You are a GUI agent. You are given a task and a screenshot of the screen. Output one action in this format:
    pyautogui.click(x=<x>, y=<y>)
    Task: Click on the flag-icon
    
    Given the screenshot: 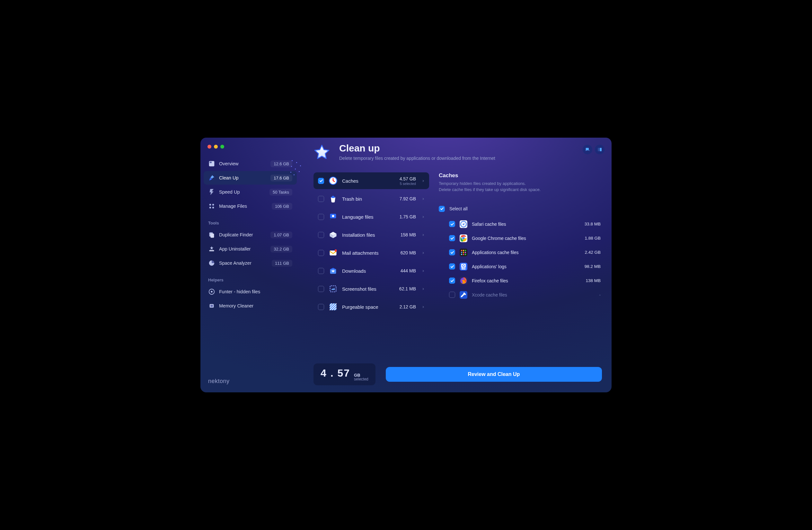 What is the action you would take?
    pyautogui.click(x=333, y=217)
    